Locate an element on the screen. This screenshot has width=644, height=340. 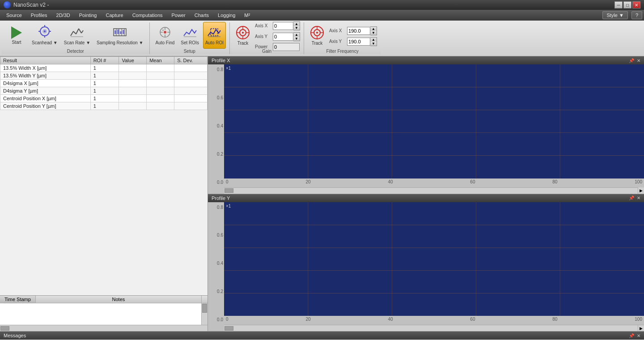
messages-close-icon: ✕ is located at coordinates (639, 336).